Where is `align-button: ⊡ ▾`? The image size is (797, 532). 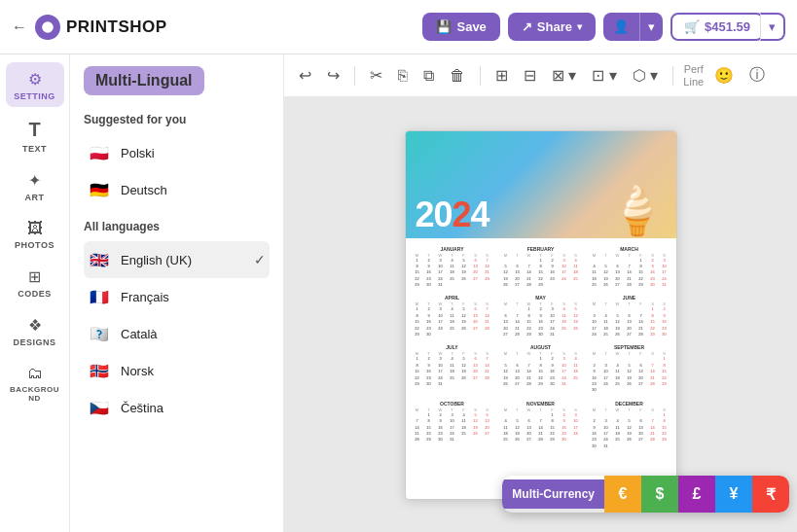 align-button: ⊡ ▾ is located at coordinates (603, 76).